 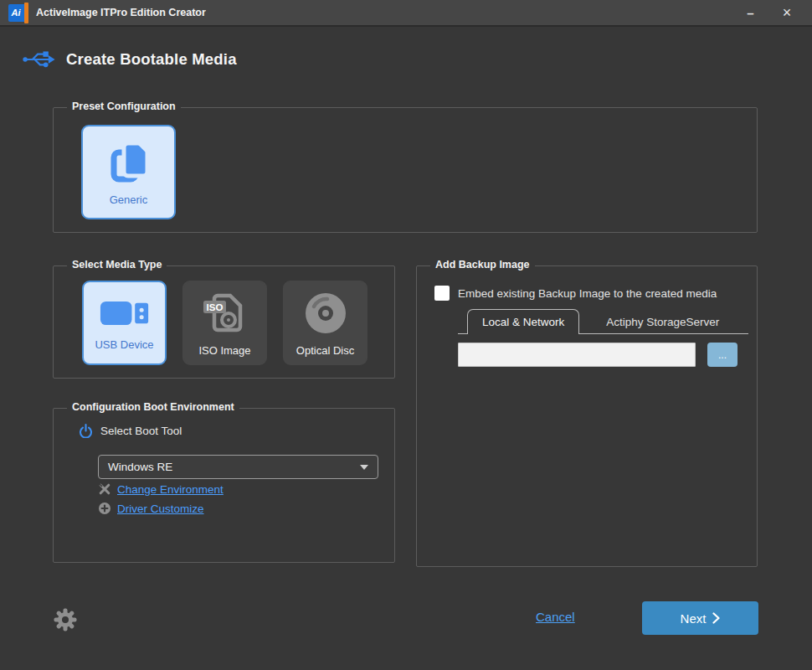 I want to click on chevron-down-icon, so click(x=364, y=467).